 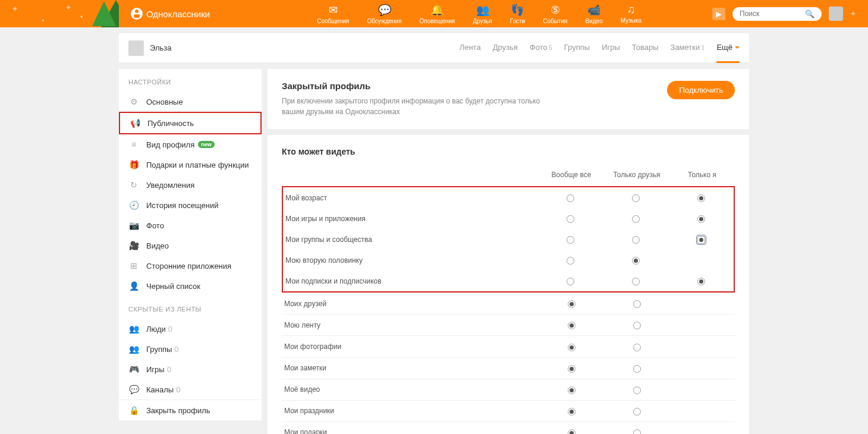 I want to click on topnav-icon: 👣, so click(x=517, y=10).